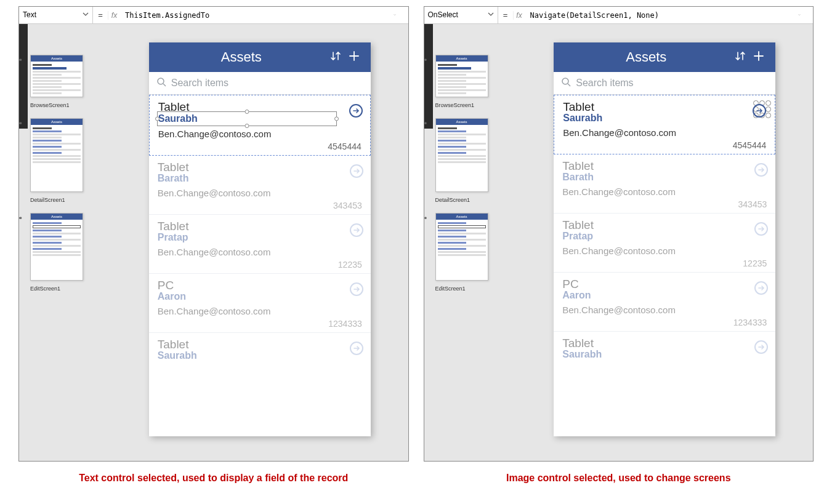  I want to click on property-selector-value: Text, so click(30, 15).